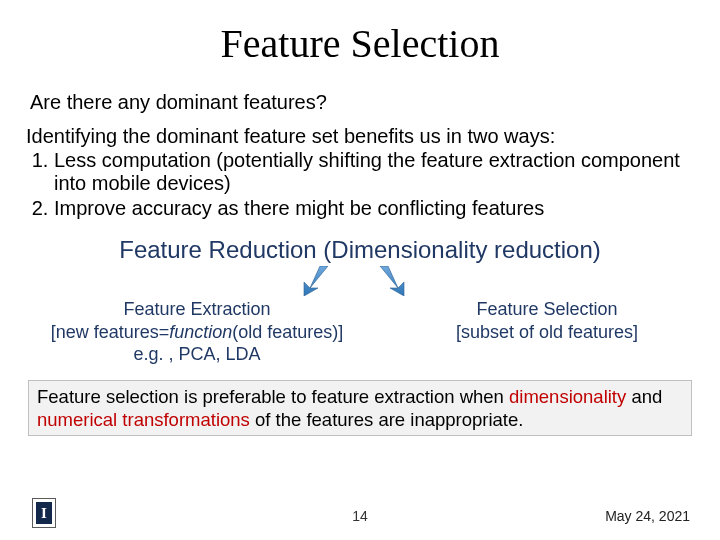 The image size is (720, 540). What do you see at coordinates (200, 332) in the screenshot?
I see `text-fragment-italic: function` at bounding box center [200, 332].